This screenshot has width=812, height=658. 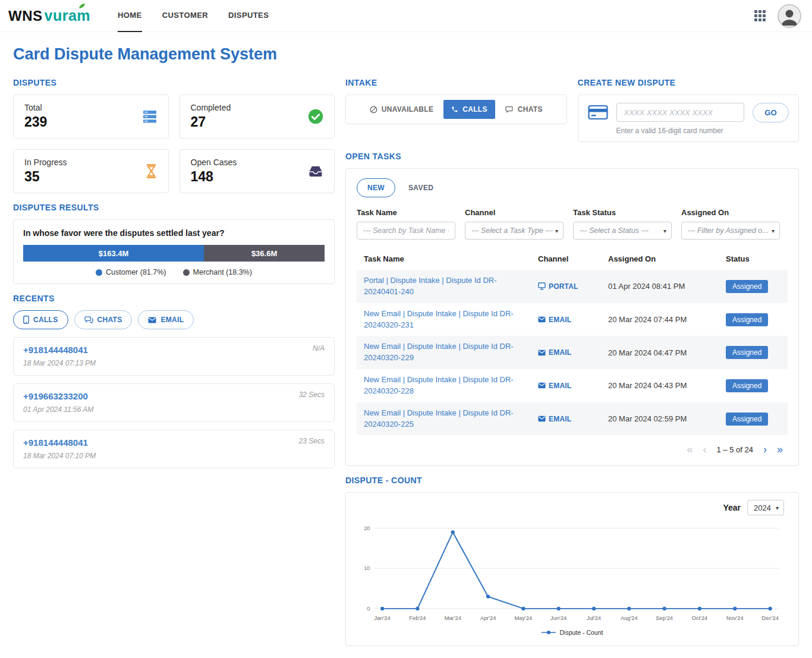 What do you see at coordinates (46, 162) in the screenshot?
I see `stat-label: In Progress` at bounding box center [46, 162].